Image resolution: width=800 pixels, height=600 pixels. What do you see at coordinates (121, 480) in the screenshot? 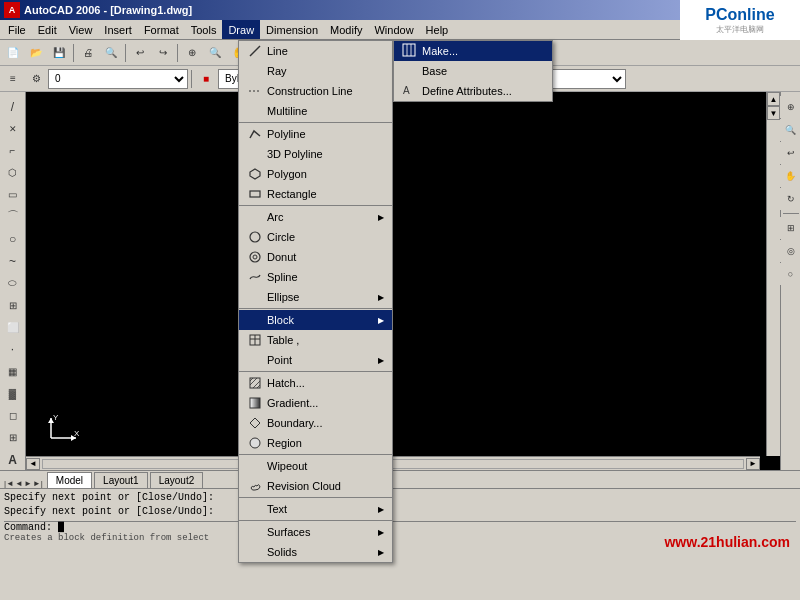
I see `tab-layout1: Layout1` at bounding box center [121, 480].